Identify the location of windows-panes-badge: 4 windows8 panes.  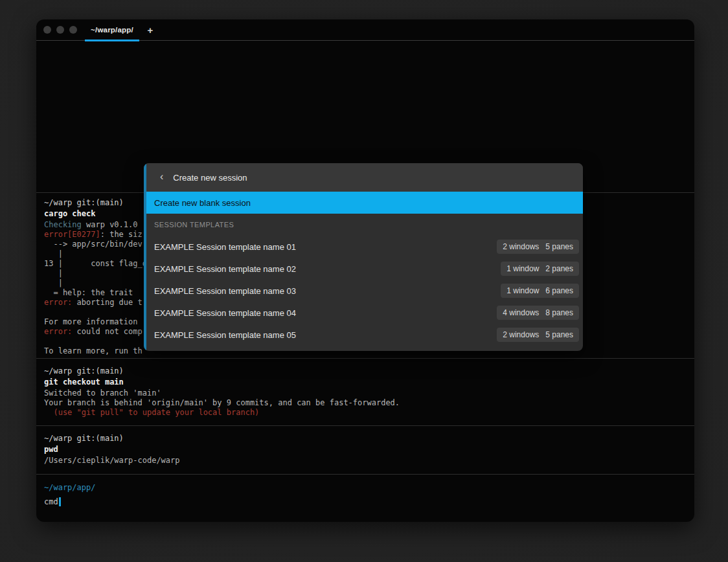
(538, 313).